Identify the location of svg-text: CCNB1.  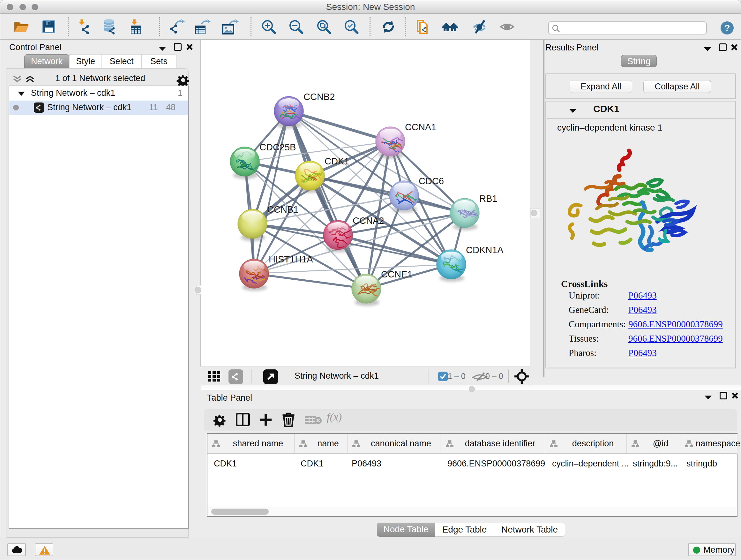
(283, 209).